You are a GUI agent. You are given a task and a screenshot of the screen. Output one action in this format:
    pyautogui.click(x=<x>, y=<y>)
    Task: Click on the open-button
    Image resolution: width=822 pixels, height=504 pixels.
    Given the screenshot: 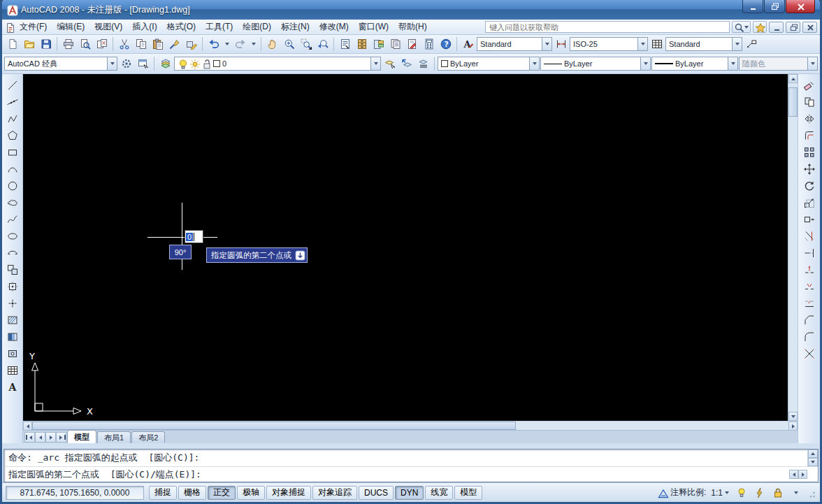 What is the action you would take?
    pyautogui.click(x=29, y=45)
    